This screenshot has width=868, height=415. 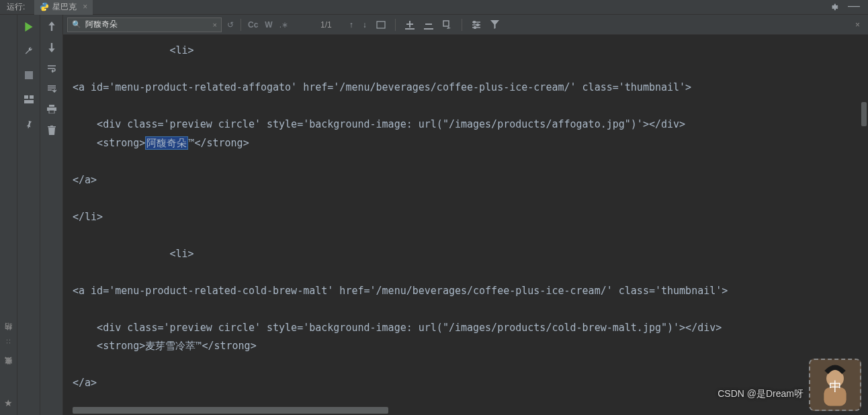 I want to click on match-highlight: 阿馥奇朵, so click(x=167, y=143).